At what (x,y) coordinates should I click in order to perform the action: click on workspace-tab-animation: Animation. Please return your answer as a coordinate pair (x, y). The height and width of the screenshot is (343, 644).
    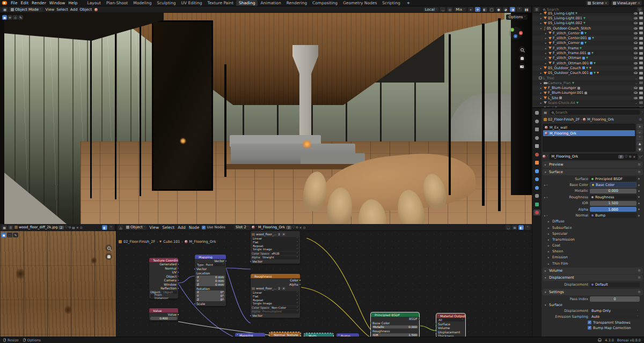
    Looking at the image, I should click on (270, 3).